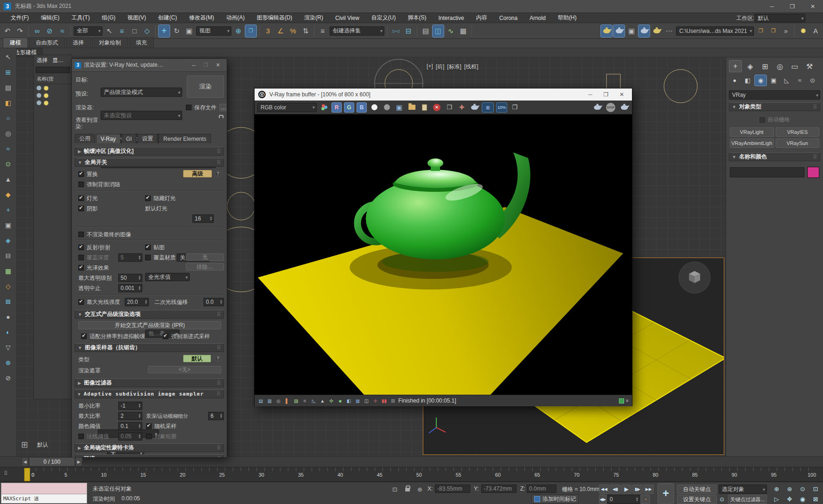  Describe the element at coordinates (810, 66) in the screenshot. I see `tab-utilities-icon: ⚒` at that location.